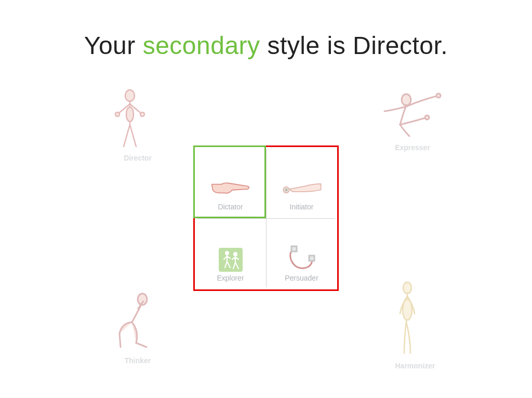  I want to click on magnet-icon, so click(302, 260).